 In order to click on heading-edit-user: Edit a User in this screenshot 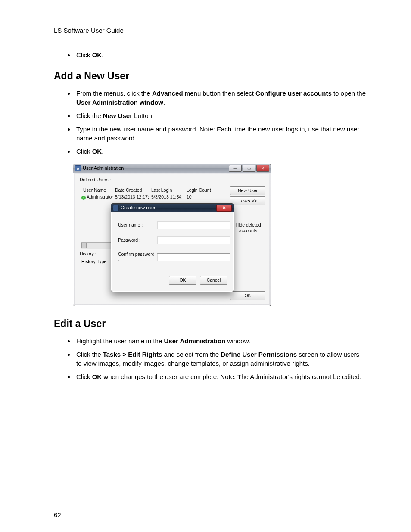, I will do `click(210, 324)`.